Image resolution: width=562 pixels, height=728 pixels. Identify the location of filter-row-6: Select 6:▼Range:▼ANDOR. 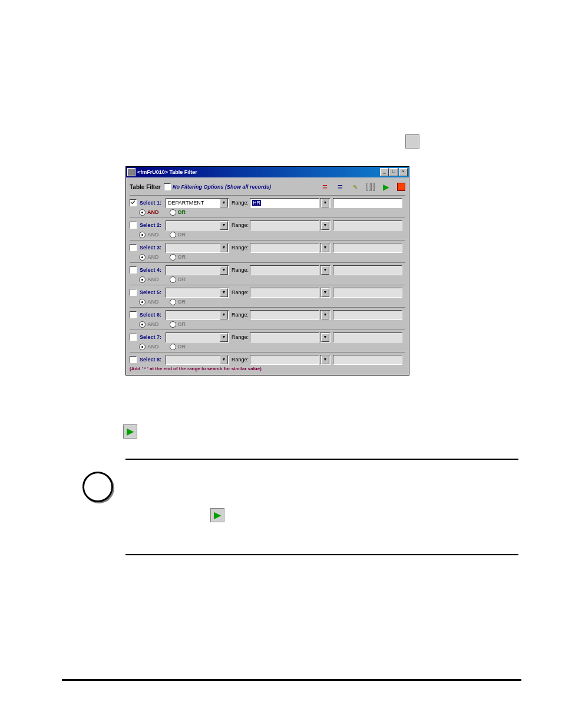
(267, 318).